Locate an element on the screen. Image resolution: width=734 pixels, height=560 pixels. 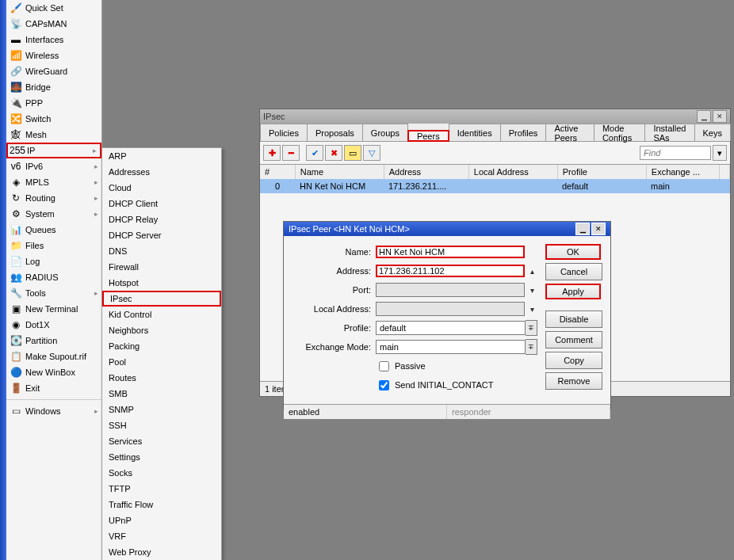
menu-item-bridge: 🌉Bridge is located at coordinates (54, 87).